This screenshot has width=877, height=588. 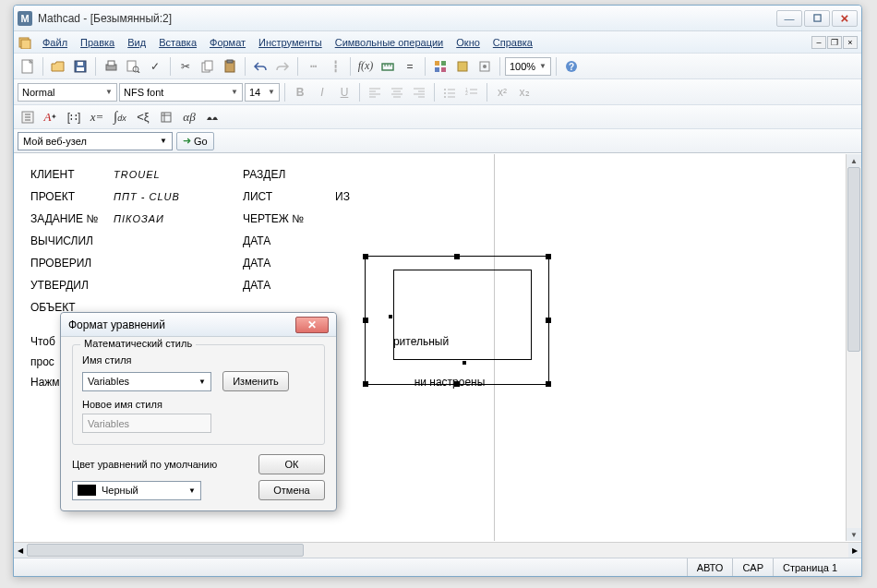 What do you see at coordinates (111, 66) in the screenshot?
I see `print-icon` at bounding box center [111, 66].